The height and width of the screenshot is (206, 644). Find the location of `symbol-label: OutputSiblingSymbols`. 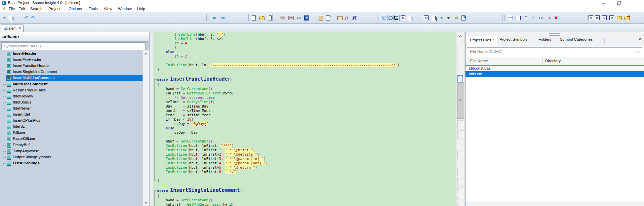

symbol-label: OutputSiblingSymbols is located at coordinates (32, 157).